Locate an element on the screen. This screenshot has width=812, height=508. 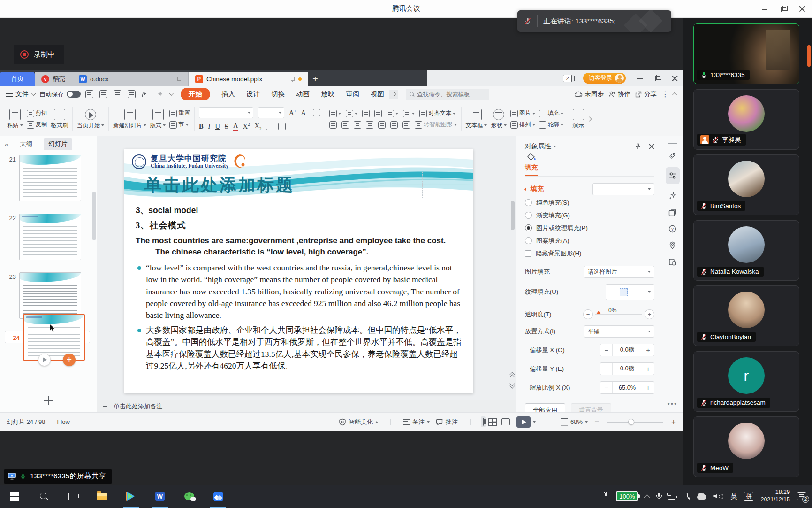
collapse-ribbon-icon is located at coordinates (675, 95).